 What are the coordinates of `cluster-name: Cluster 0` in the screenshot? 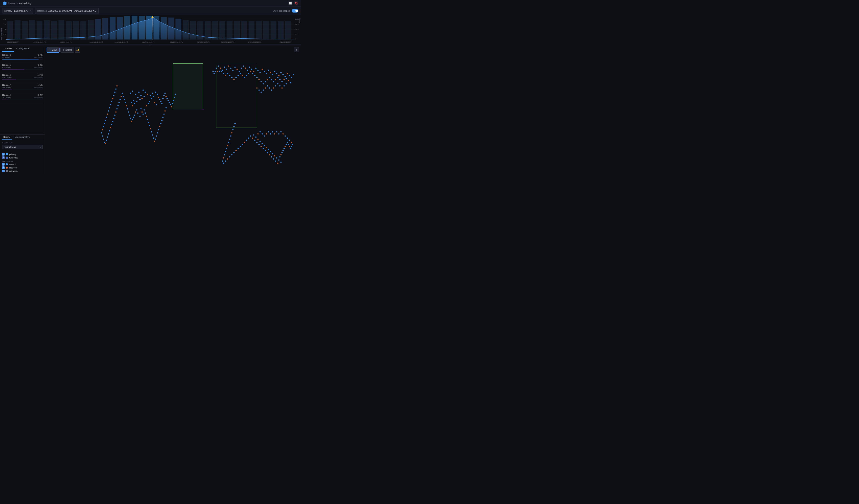 It's located at (7, 95).